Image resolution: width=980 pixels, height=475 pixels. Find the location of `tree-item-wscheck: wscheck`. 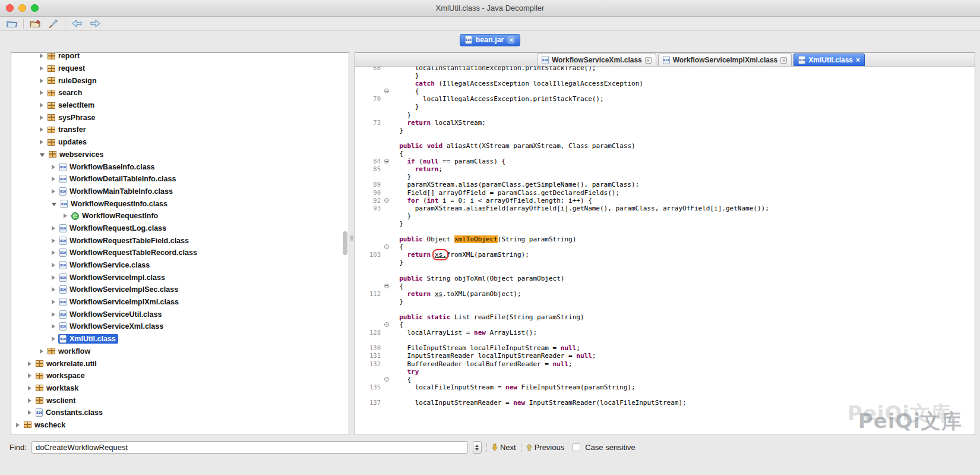

tree-item-wscheck: wscheck is located at coordinates (180, 426).